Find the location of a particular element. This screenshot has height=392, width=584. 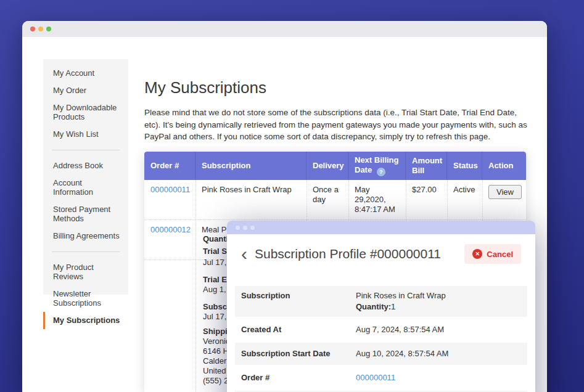

amount-cell: $27.00 is located at coordinates (427, 200).